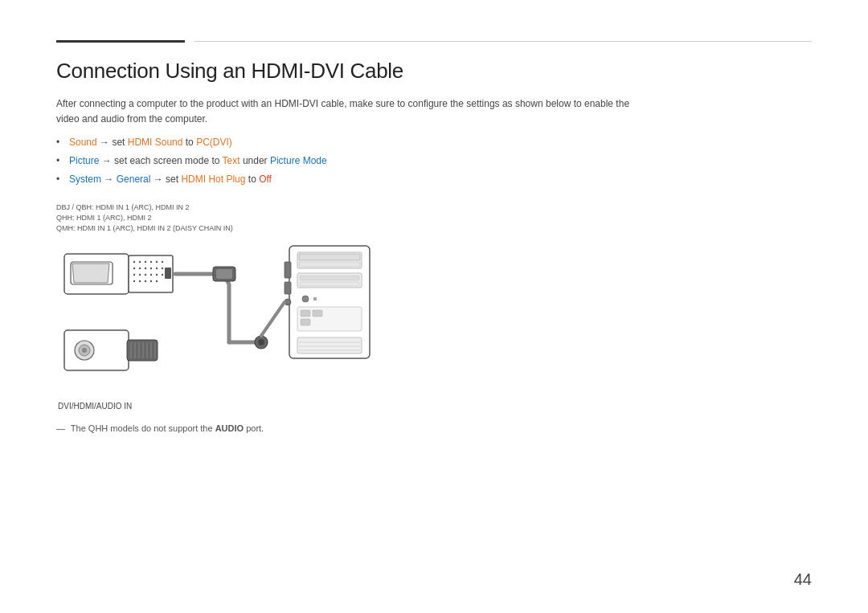  I want to click on pcdvi-label: PC(DVI), so click(214, 142).